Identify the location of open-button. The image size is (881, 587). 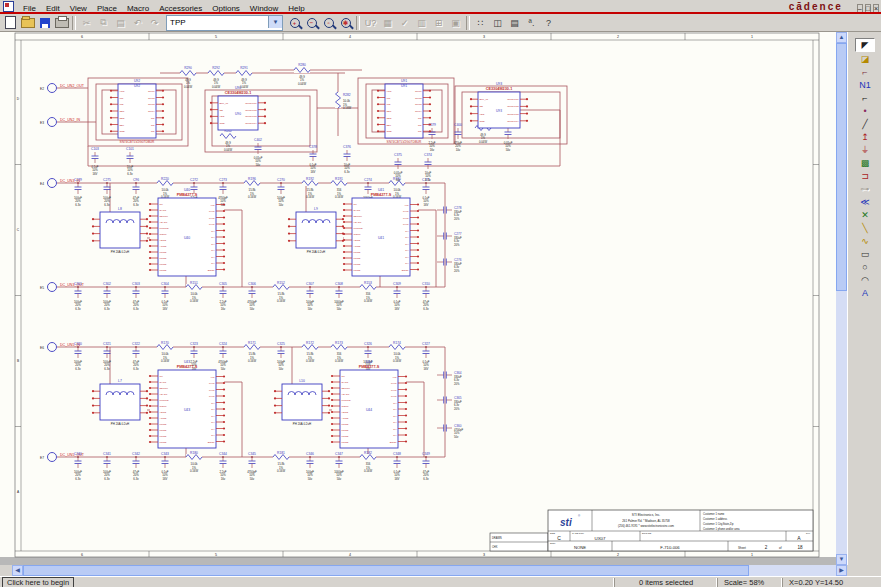
(28, 22).